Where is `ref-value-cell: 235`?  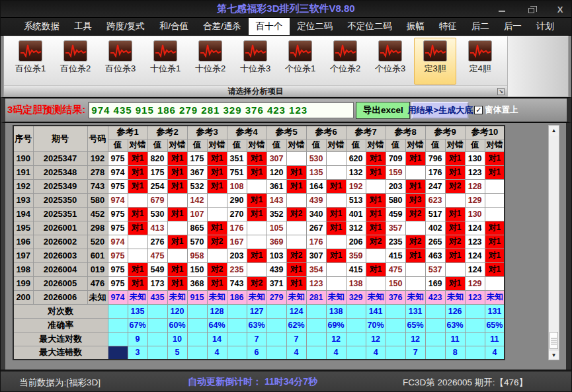
ref-value-cell: 235 is located at coordinates (395, 242).